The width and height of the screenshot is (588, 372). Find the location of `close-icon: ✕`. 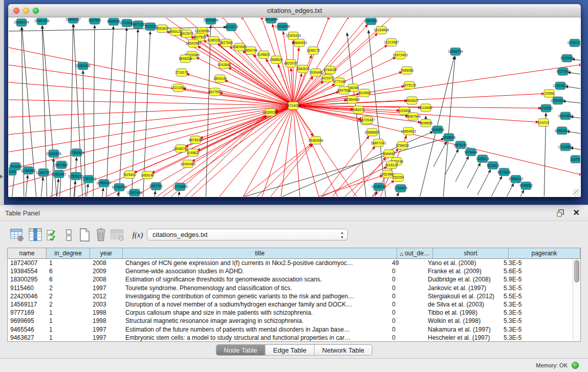

close-icon: ✕ is located at coordinates (576, 213).